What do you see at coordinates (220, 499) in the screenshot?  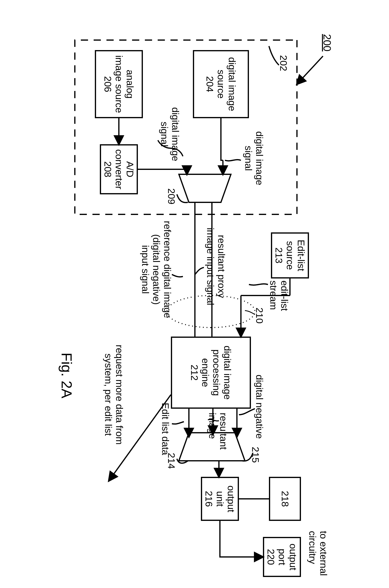 I see `block-output-unit: output unit 216` at bounding box center [220, 499].